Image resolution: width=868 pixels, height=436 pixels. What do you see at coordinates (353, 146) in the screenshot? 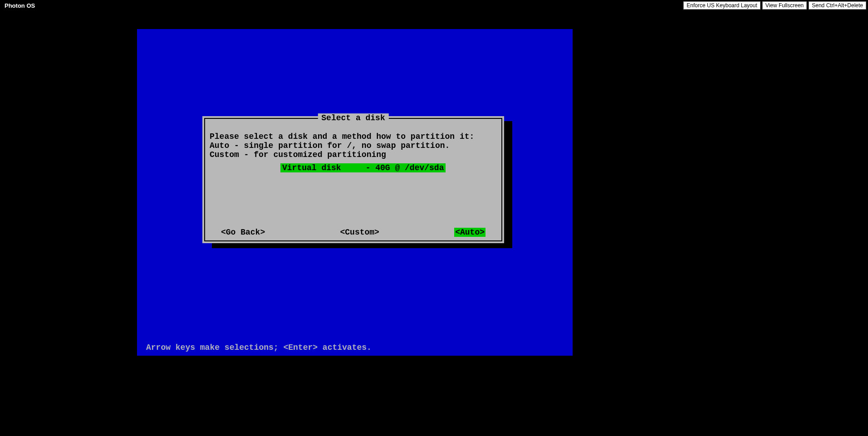
I see `dialog-instruction-line2: Auto - single partition for /, no swap p…` at bounding box center [353, 146].